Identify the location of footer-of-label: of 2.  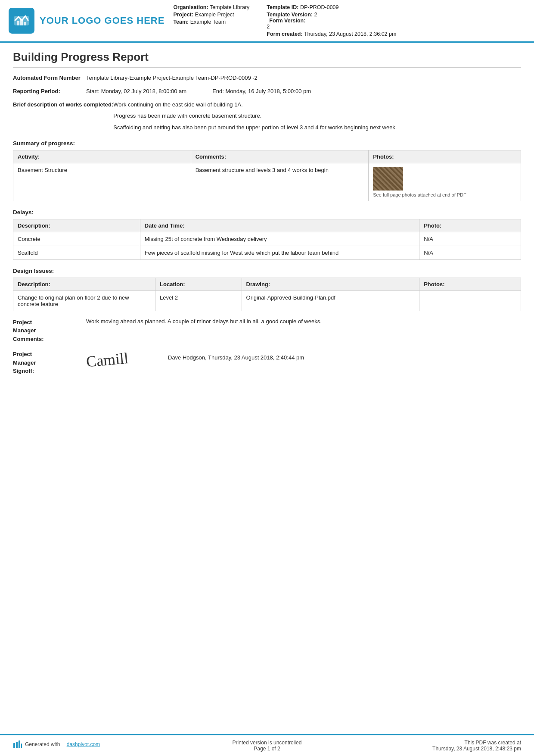
(276, 749).